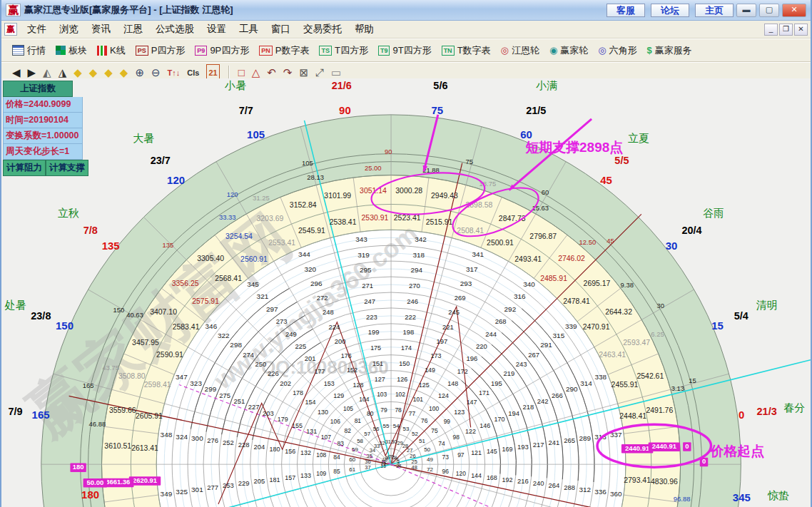 The image size is (812, 507). I want to click on customer-service-button: 客服, so click(626, 10).